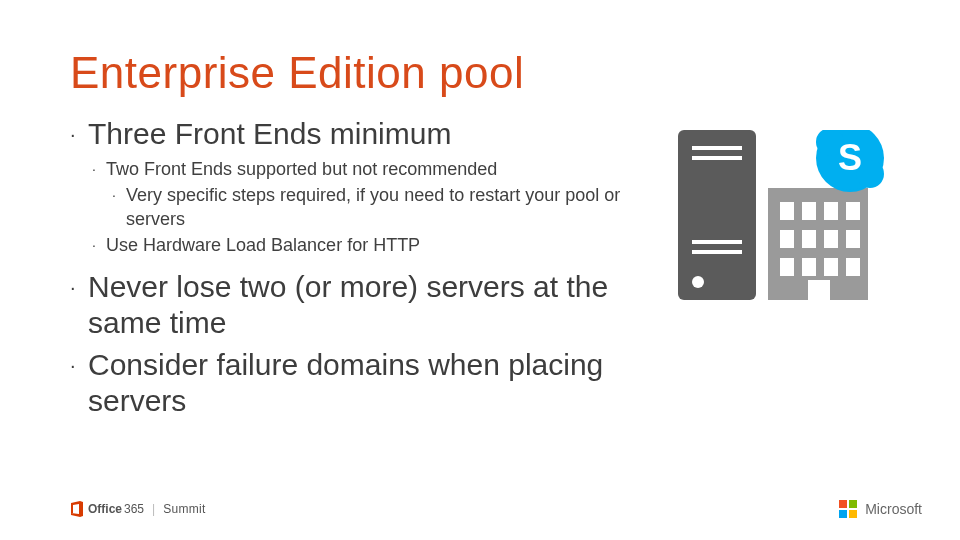 The width and height of the screenshot is (960, 540). I want to click on microsoft-label: Microsoft, so click(894, 509).